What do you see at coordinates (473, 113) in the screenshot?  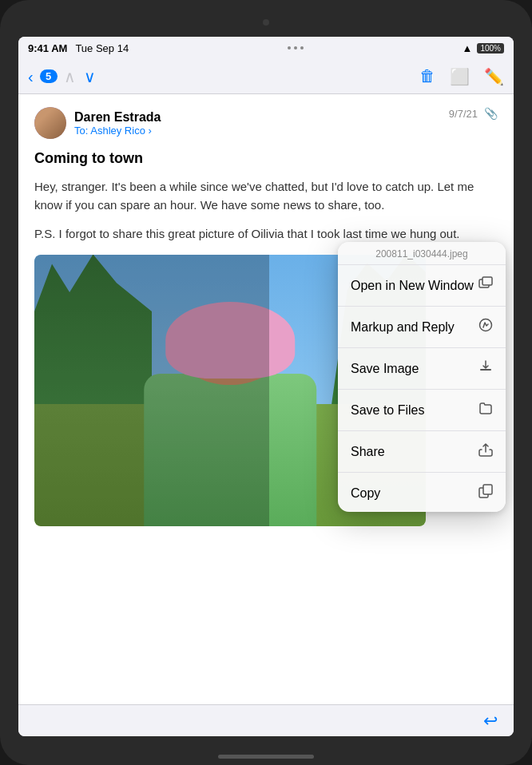 I see `email-meta-right: 9/7/21 📎` at bounding box center [473, 113].